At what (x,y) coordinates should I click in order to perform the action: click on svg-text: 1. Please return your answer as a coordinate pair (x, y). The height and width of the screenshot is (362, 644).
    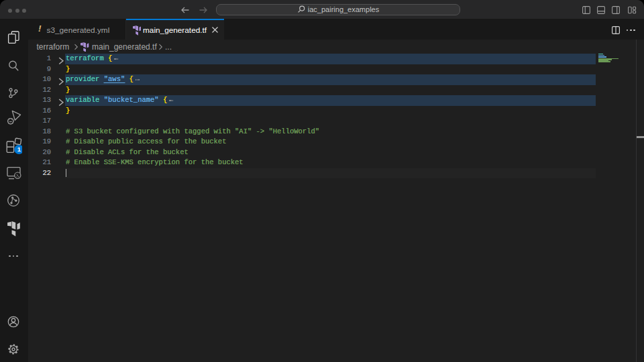
    Looking at the image, I should click on (19, 149).